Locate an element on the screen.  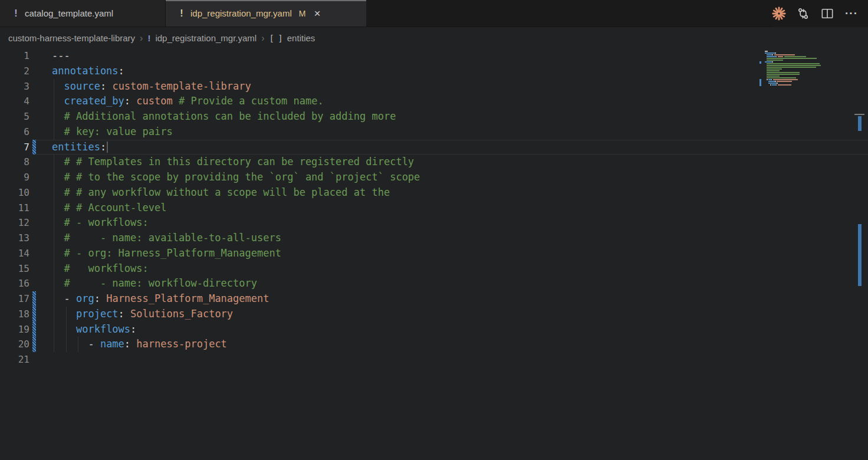
line-number: 15 is located at coordinates (15, 269).